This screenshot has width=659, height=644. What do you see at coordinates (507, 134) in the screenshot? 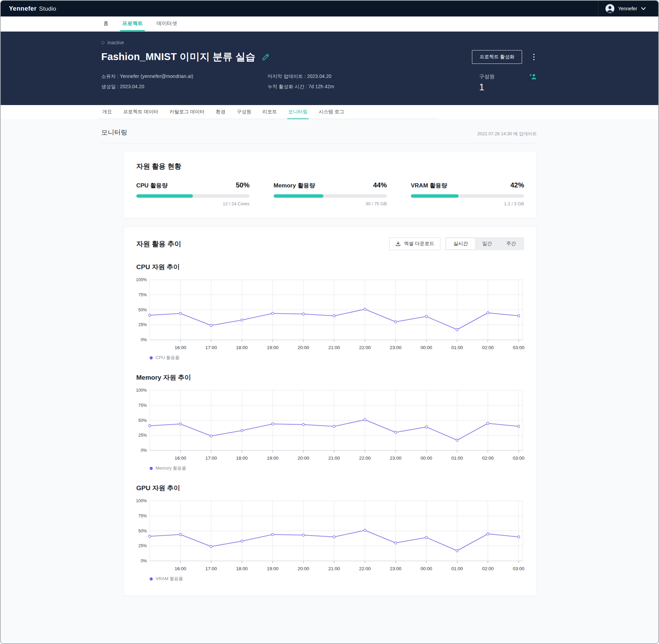
I see `updated-timestamp: 2022.07.28 14:30 에 업데이트` at bounding box center [507, 134].